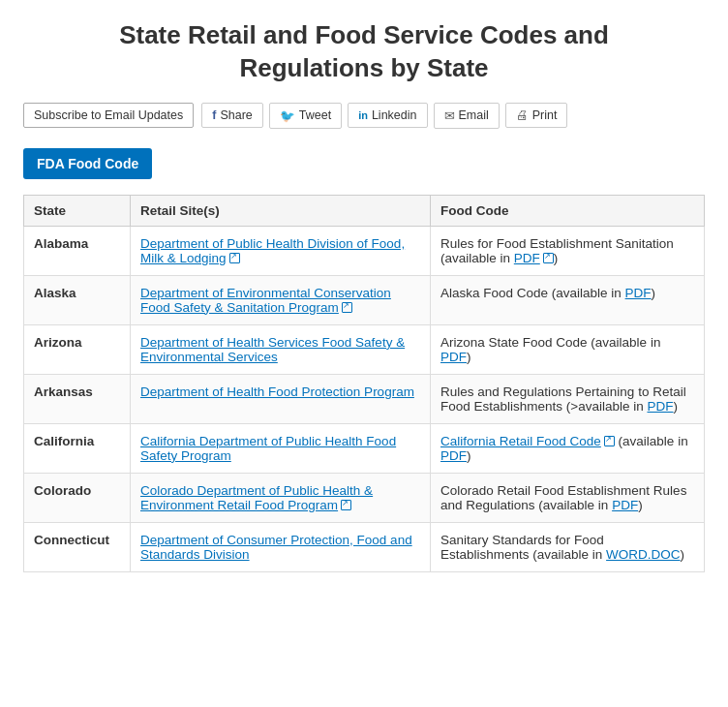 Image resolution: width=728 pixels, height=707 pixels. Describe the element at coordinates (363, 115) in the screenshot. I see `linkedin-icon: in` at that location.